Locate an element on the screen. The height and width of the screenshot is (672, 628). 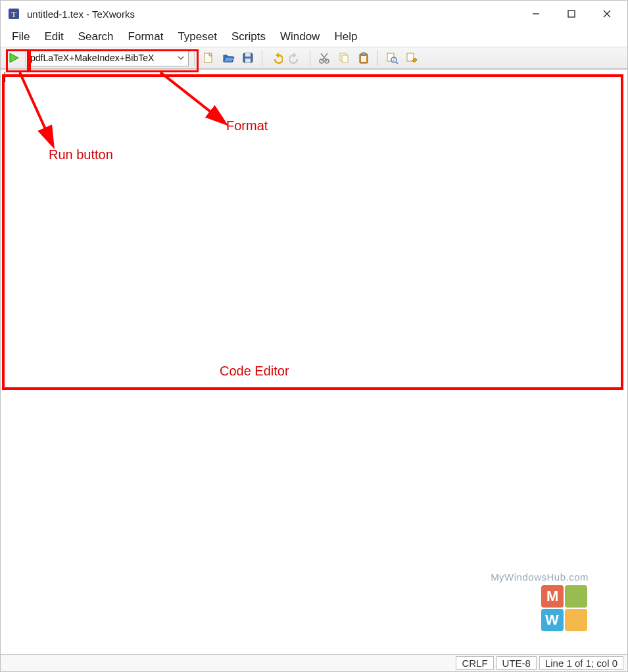
paste-button is located at coordinates (364, 58).